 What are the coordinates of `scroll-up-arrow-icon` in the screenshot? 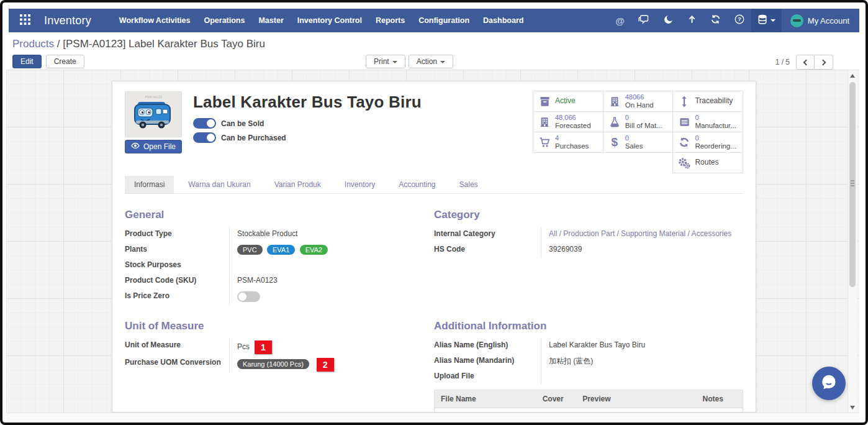 It's located at (852, 76).